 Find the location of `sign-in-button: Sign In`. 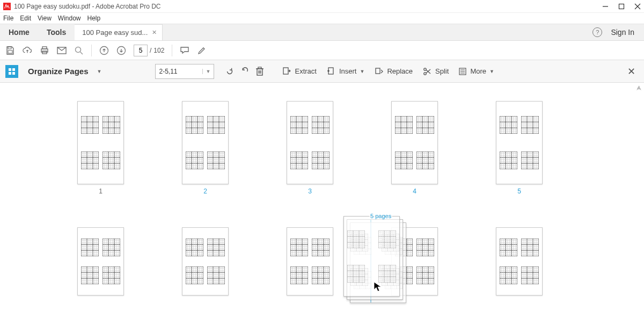

sign-in-button: Sign In is located at coordinates (623, 32).